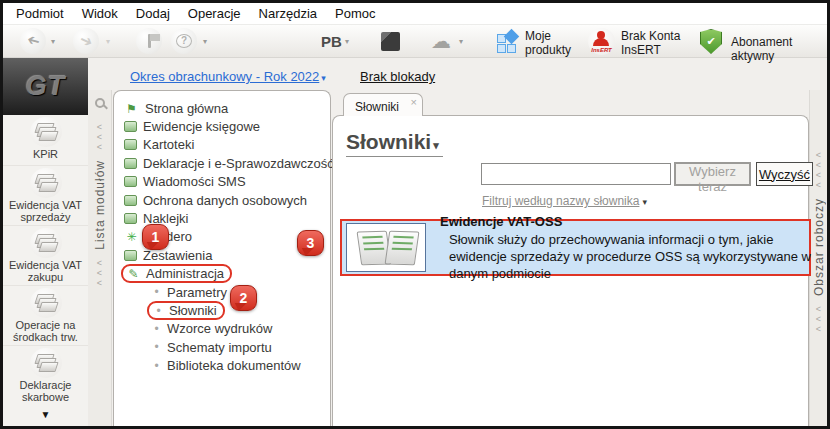  Describe the element at coordinates (205, 42) in the screenshot. I see `help-dropdown-icon: ▾` at that location.